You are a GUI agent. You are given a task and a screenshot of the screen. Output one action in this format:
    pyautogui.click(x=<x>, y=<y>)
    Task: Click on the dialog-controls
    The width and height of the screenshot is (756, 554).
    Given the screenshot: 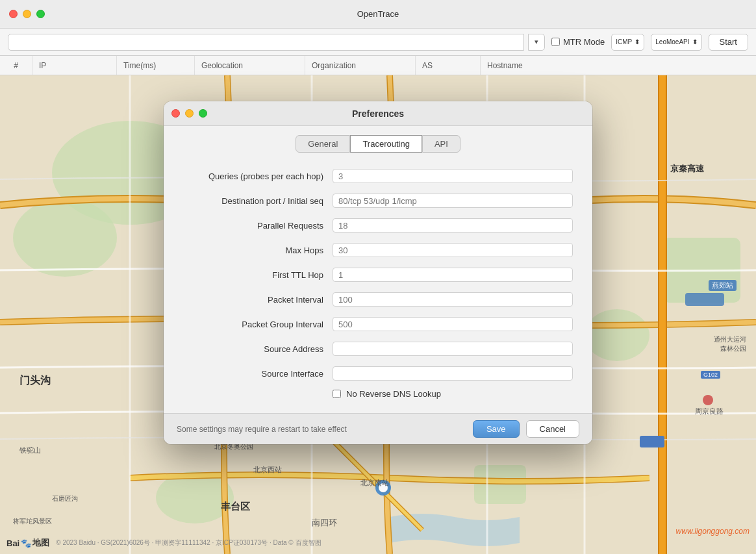 What is the action you would take?
    pyautogui.click(x=190, y=113)
    